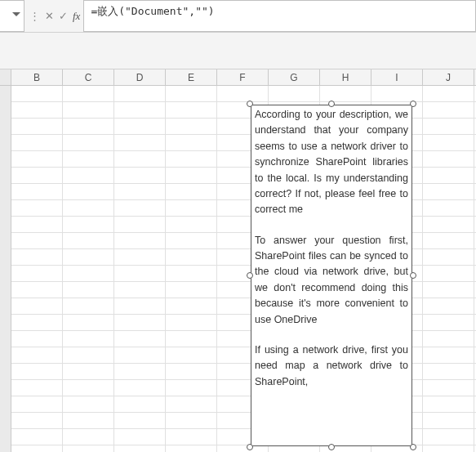 The width and height of the screenshot is (476, 452). What do you see at coordinates (331, 104) in the screenshot?
I see `resize-handle-top-center` at bounding box center [331, 104].